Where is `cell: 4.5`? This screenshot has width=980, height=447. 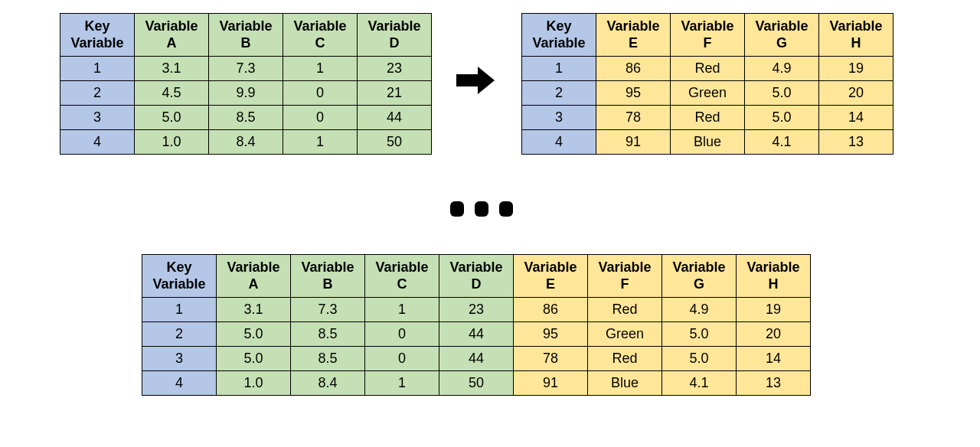 cell: 4.5 is located at coordinates (172, 93).